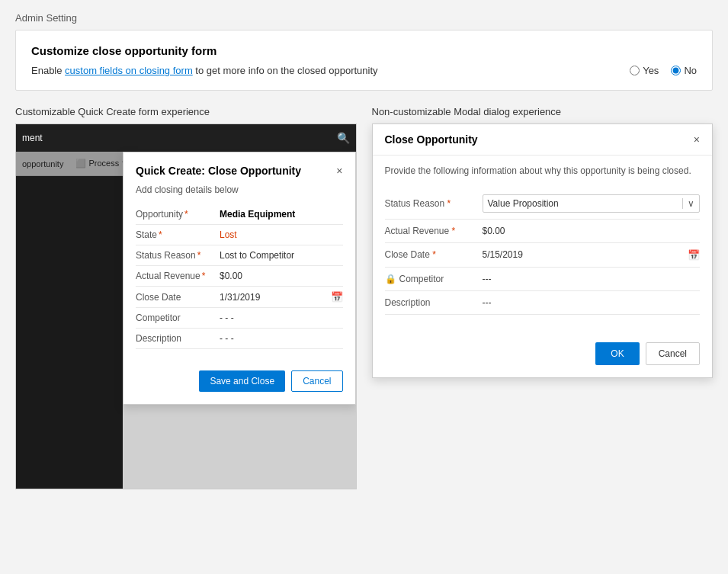 The image size is (728, 574). I want to click on form-row-close-date: Close Date 1/31/2019 📅, so click(239, 297).